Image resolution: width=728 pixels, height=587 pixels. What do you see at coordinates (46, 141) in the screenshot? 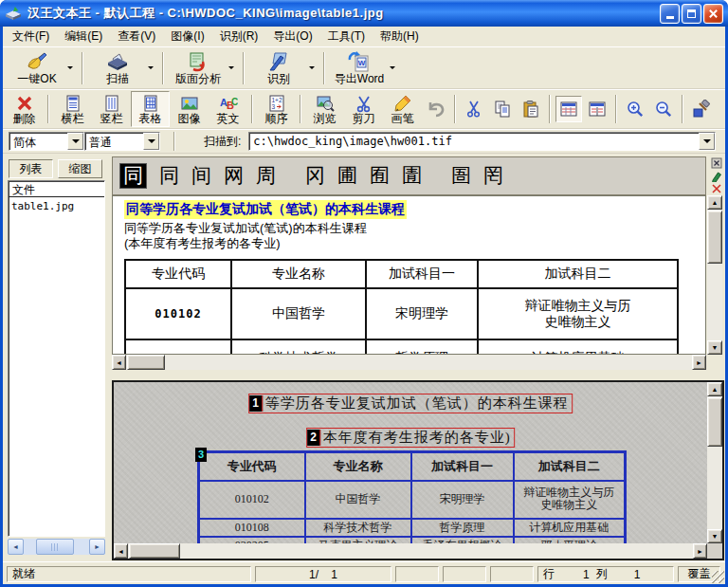
I see `charset-select: 简体` at bounding box center [46, 141].